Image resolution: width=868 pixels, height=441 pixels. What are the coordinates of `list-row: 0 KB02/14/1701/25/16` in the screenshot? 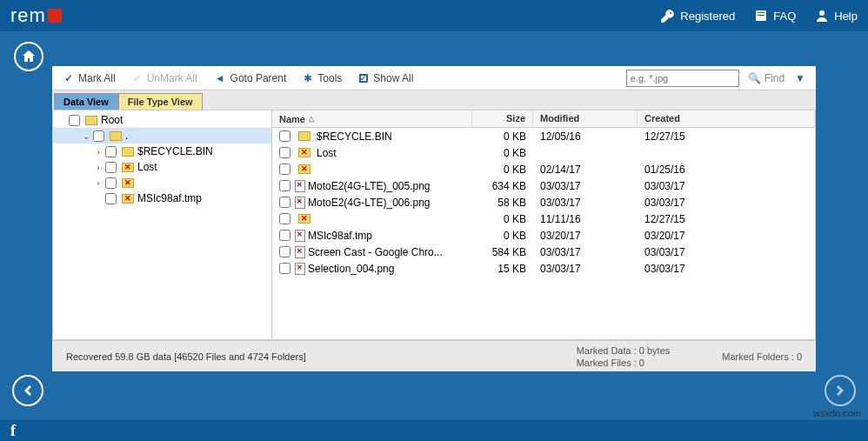 It's located at (544, 169).